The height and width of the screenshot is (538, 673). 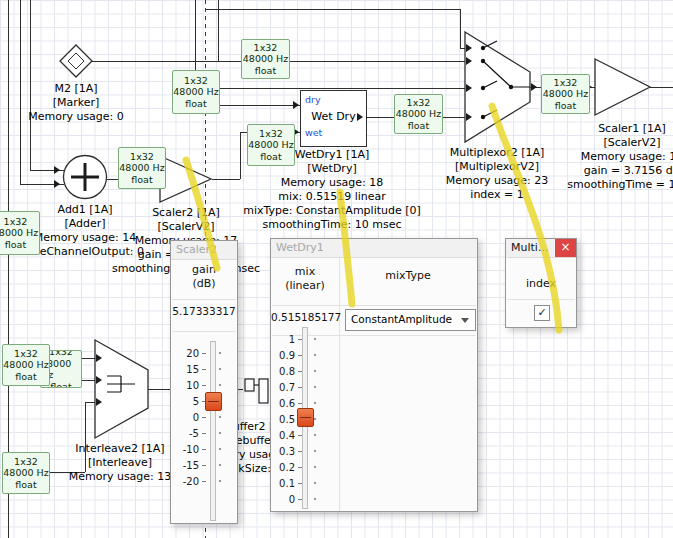 I want to click on add1-block, so click(x=85, y=177).